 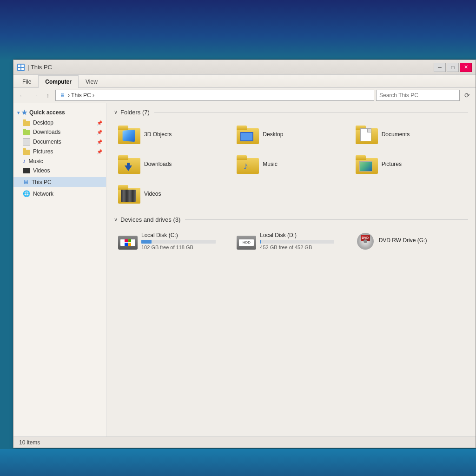 What do you see at coordinates (184, 241) in the screenshot?
I see `drive-c-info: Local Disk (C:) 102 GB free of 118 GB` at bounding box center [184, 241].